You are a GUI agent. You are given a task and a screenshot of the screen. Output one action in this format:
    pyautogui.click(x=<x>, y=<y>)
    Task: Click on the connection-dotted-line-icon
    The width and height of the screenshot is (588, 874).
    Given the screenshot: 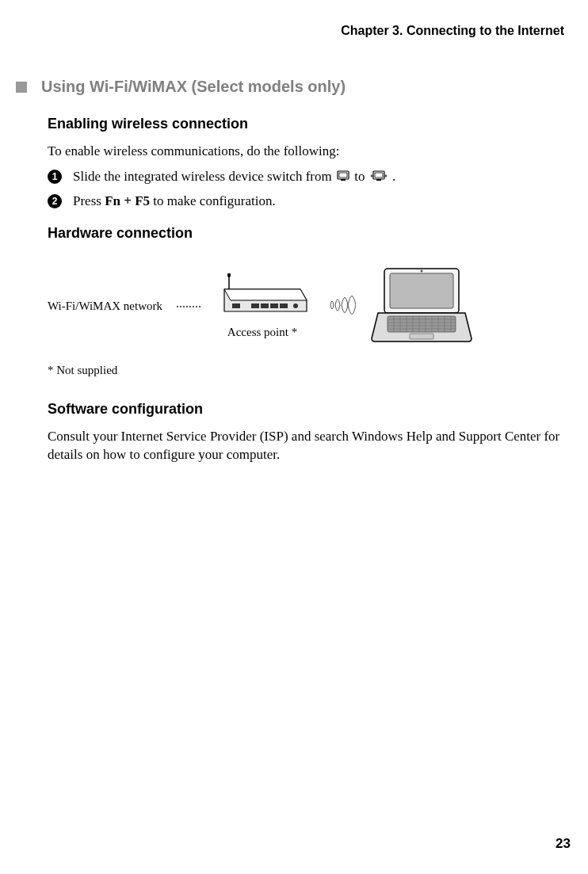 What is the action you would take?
    pyautogui.click(x=189, y=307)
    